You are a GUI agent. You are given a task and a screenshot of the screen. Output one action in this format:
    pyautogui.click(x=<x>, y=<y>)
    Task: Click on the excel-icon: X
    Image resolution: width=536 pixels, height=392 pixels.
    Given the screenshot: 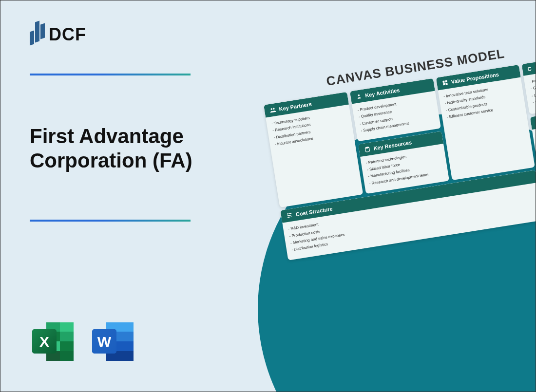 What is the action you would take?
    pyautogui.click(x=53, y=342)
    